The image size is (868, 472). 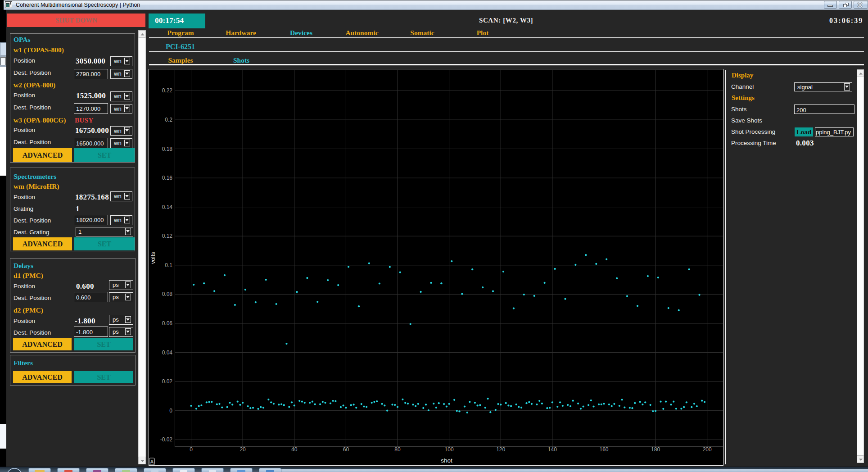 I want to click on svg-text: 160, so click(x=604, y=449).